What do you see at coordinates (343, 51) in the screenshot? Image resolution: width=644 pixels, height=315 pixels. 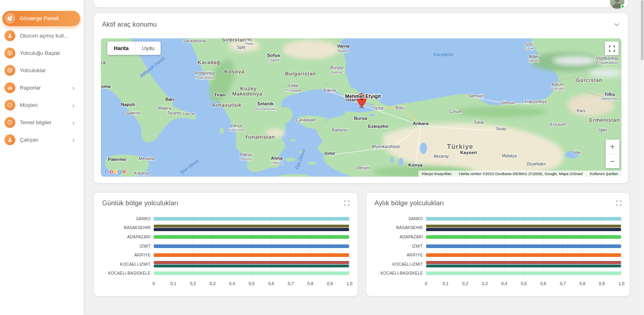 I see `map-label: Варна` at bounding box center [343, 51].